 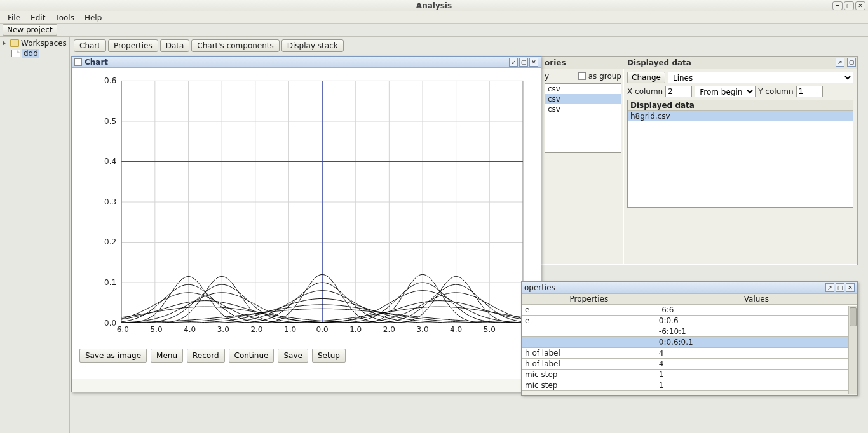 I want to click on toolbar: New project, so click(x=434, y=30).